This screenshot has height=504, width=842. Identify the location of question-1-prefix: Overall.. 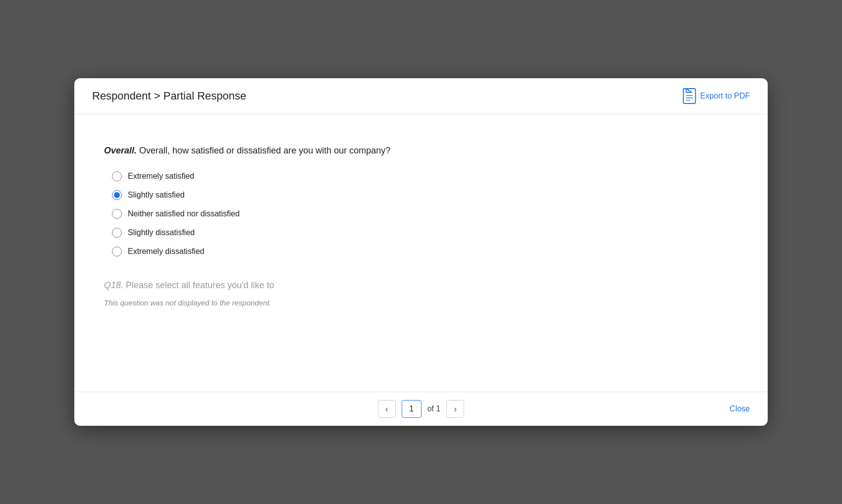
(120, 151).